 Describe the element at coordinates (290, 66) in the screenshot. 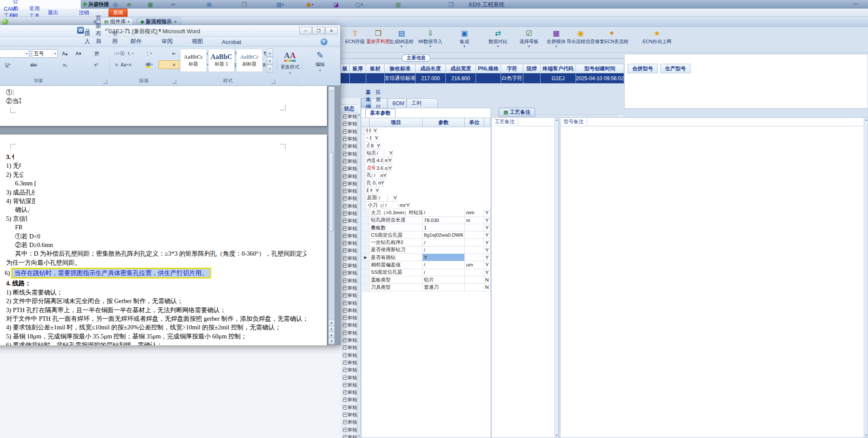

I see `change-styles-button: AA 更改样式 ▾` at that location.